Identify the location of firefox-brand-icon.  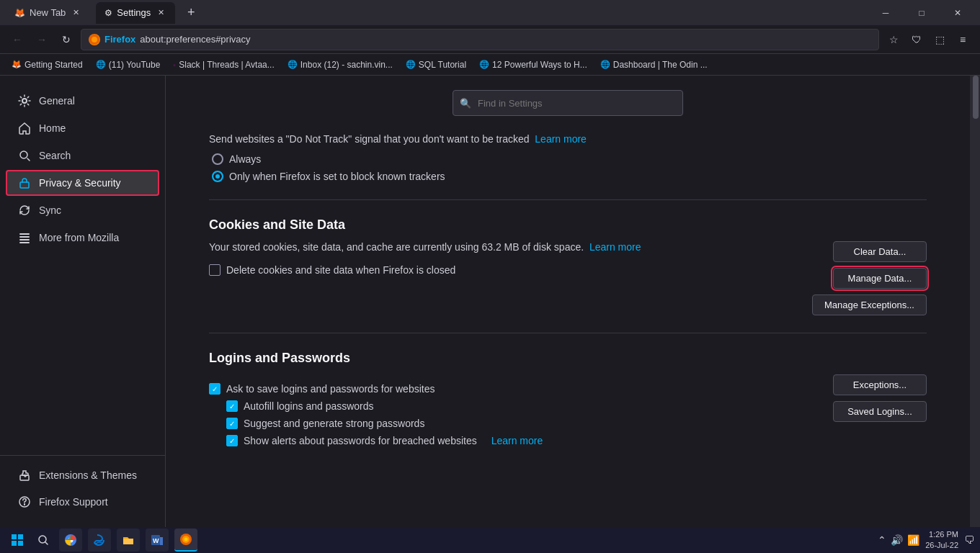
(94, 40).